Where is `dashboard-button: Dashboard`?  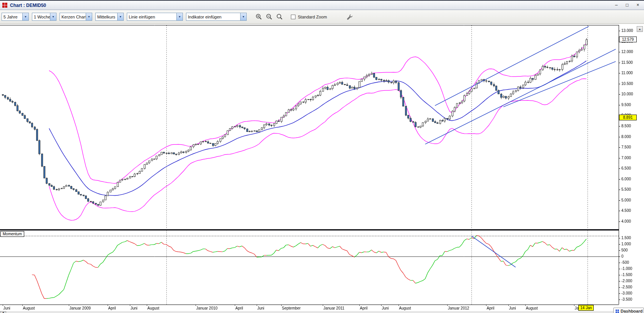 dashboard-button: Dashboard is located at coordinates (629, 310).